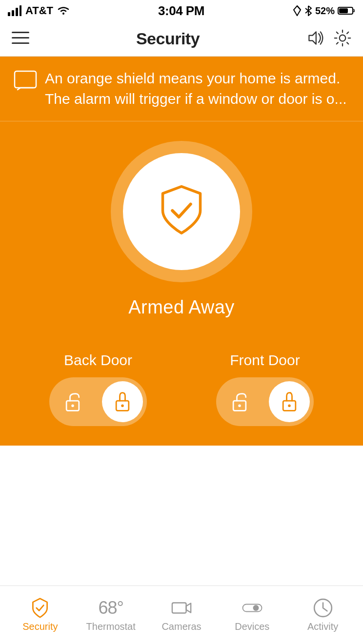  What do you see at coordinates (98, 389) in the screenshot?
I see `back-door-control: Back Door` at bounding box center [98, 389].